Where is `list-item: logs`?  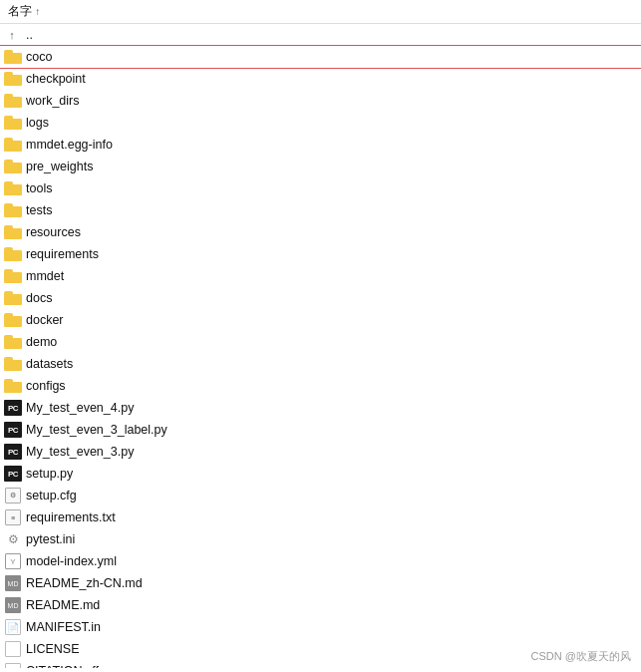
list-item: logs is located at coordinates (321, 123).